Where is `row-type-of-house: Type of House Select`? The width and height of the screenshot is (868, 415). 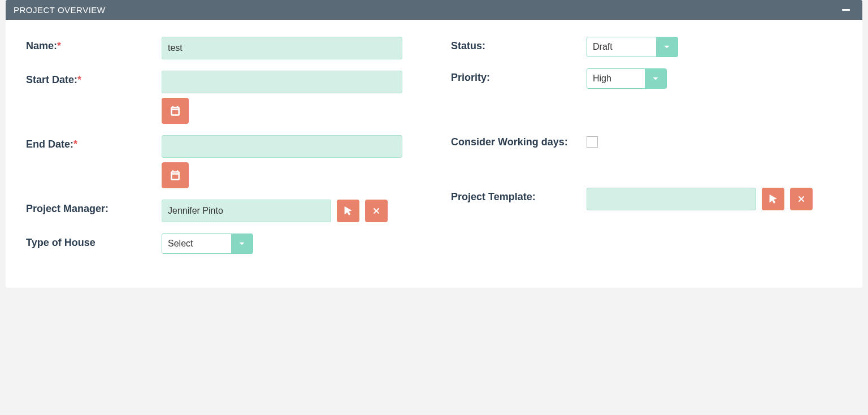
row-type-of-house: Type of House Select is located at coordinates (222, 244).